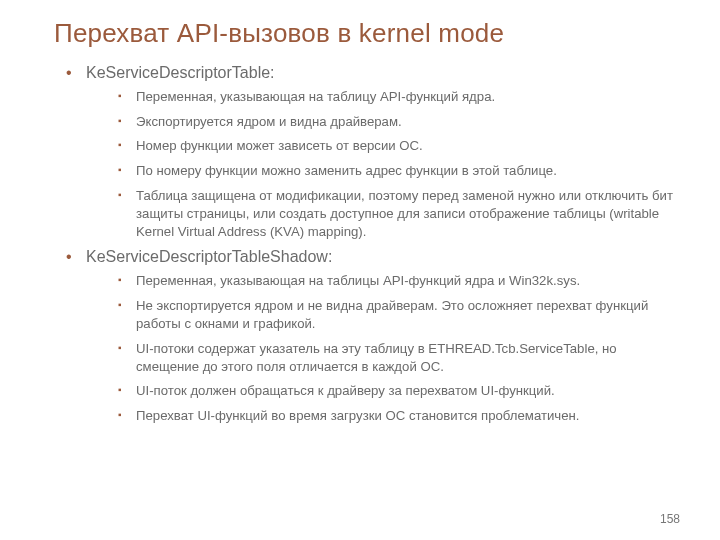  I want to click on list-item: UI-потоки содержат указатель на эту табл…, so click(399, 358).